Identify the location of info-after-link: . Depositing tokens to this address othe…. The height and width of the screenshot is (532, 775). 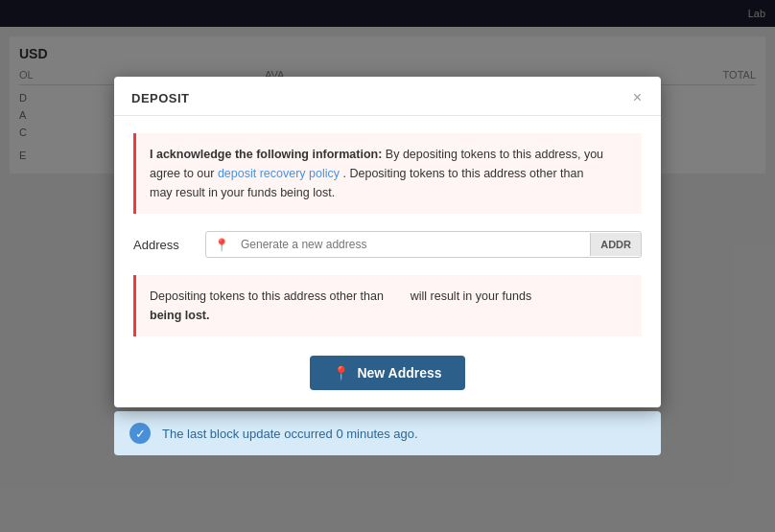
(464, 173).